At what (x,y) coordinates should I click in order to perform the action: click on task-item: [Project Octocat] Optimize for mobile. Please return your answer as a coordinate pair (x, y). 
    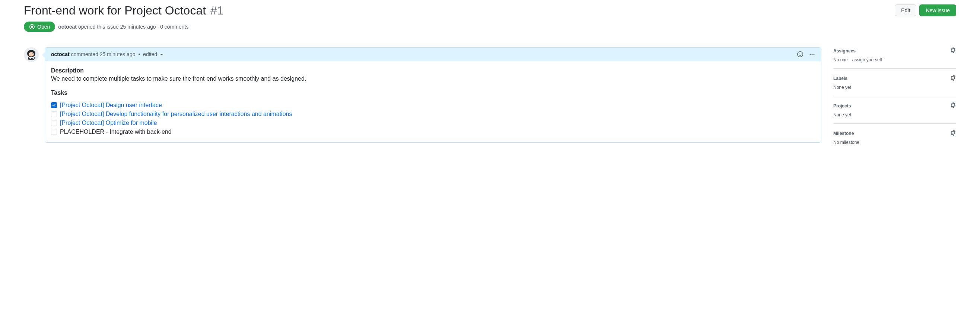
    Looking at the image, I should click on (433, 123).